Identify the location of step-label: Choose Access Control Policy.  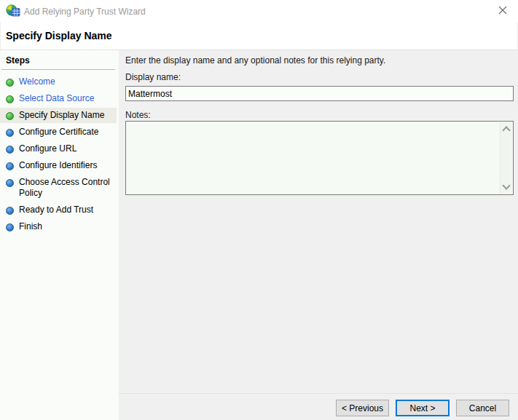
(64, 188).